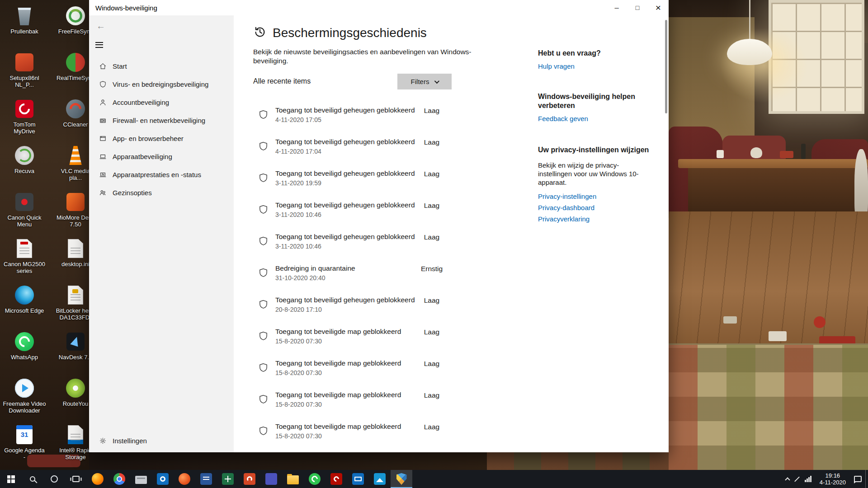 This screenshot has height=488, width=868. I want to click on taskbar-app-word, so click(206, 479).